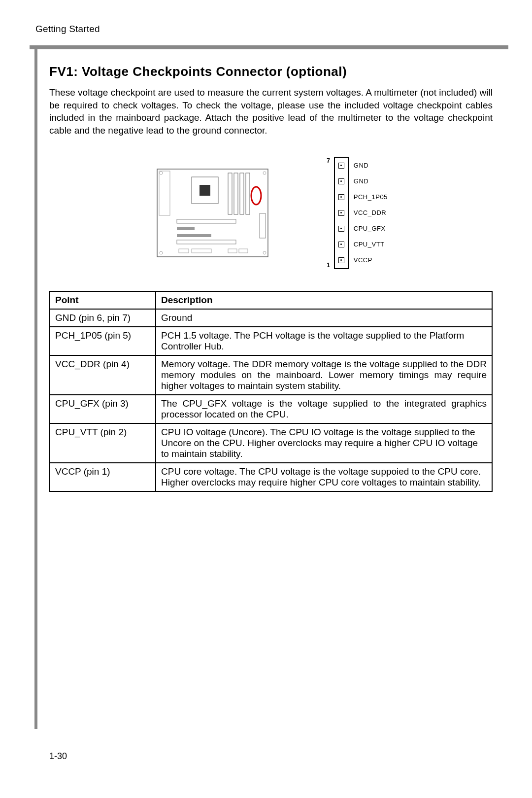 Image resolution: width=532 pixels, height=798 pixels. I want to click on diagram-row: 7 1 GND GND PCH_1P05 VCC_DDR, so click(271, 213).